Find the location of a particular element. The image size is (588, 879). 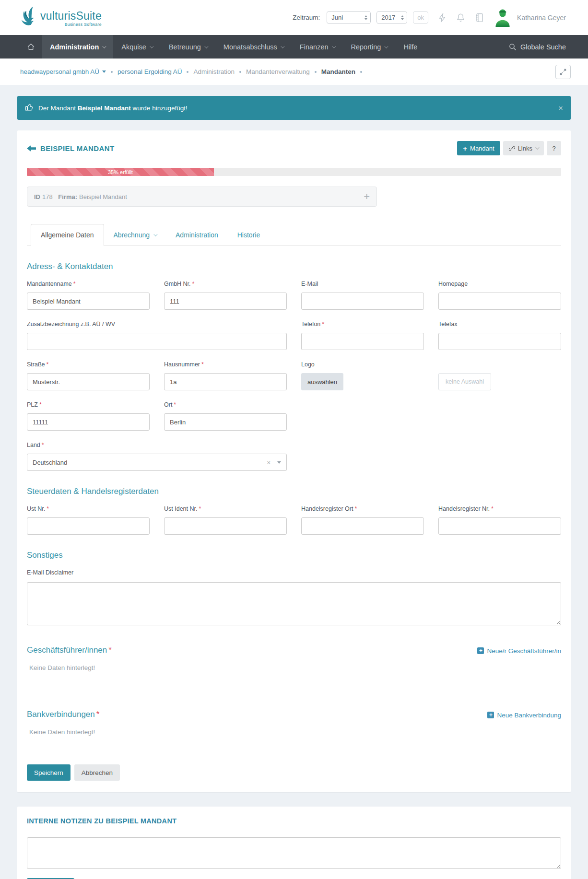

save-button: Speichern is located at coordinates (49, 773).